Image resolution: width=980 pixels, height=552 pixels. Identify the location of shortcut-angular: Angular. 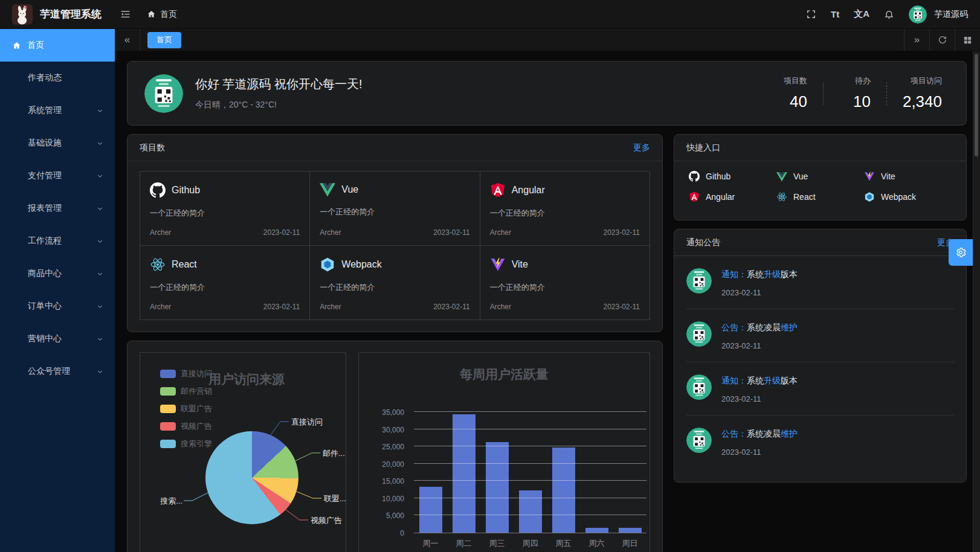
(732, 197).